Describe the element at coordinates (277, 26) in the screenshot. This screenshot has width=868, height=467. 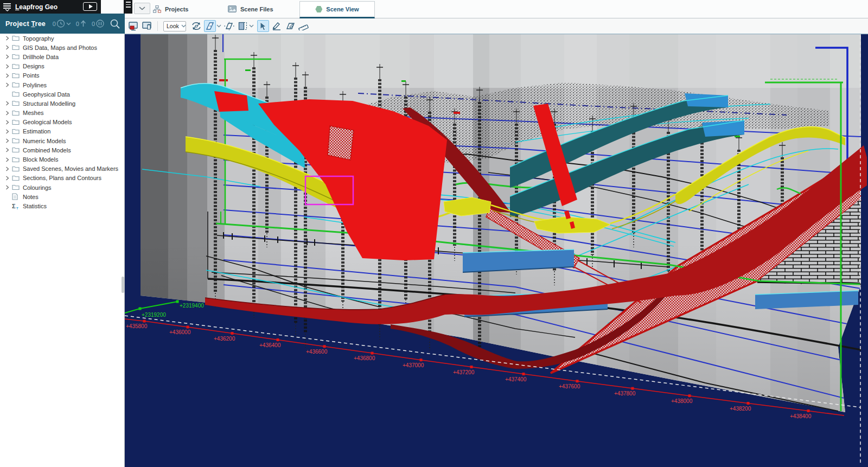
I see `draw-slicer-line-tool` at that location.